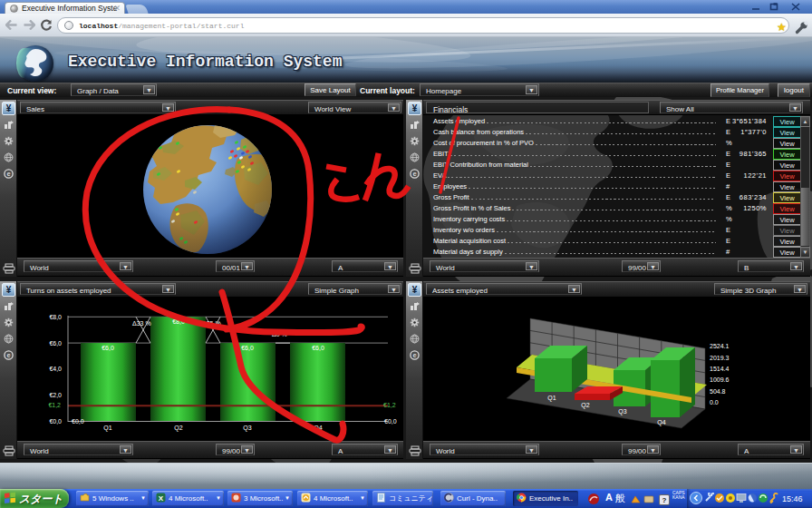 This screenshot has width=812, height=508. Describe the element at coordinates (720, 347) in the screenshot. I see `svg-text: 2524.1` at that location.